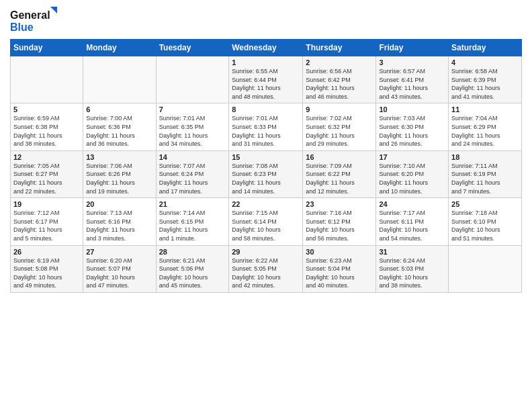 Image resolution: width=532 pixels, height=411 pixels. What do you see at coordinates (47, 204) in the screenshot?
I see `day-number: 19` at bounding box center [47, 204].